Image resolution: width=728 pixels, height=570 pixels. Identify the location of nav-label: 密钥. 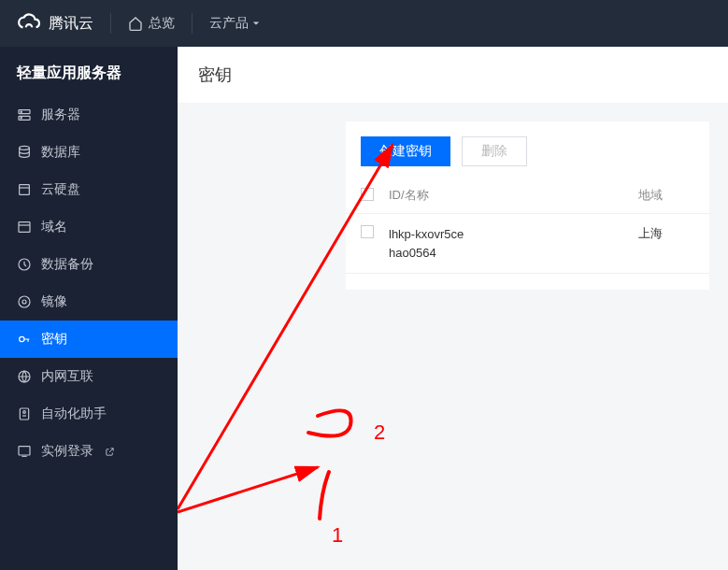
(54, 339).